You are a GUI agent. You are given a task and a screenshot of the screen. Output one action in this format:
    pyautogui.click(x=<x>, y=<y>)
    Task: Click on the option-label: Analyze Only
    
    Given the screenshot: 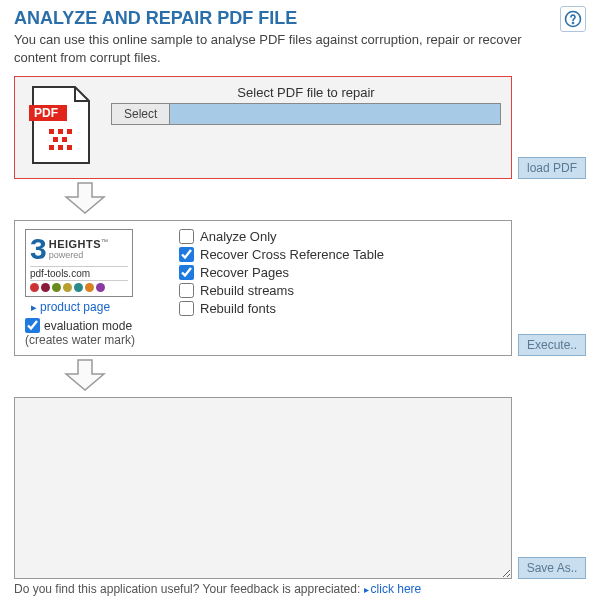 What is the action you would take?
    pyautogui.click(x=238, y=236)
    